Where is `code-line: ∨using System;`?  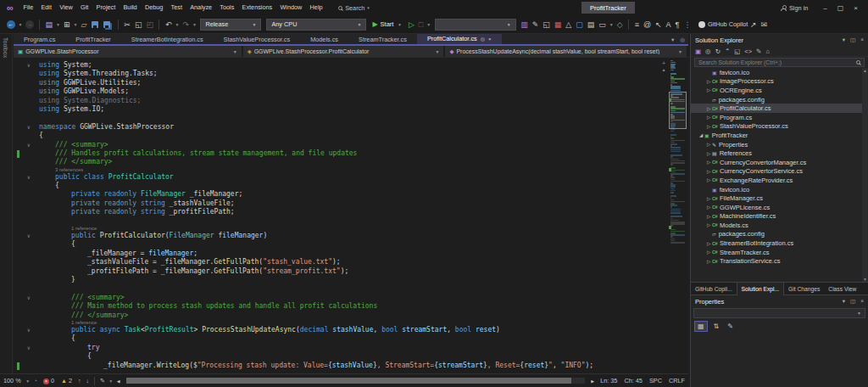
code-line: ∨using System; is located at coordinates (337, 65).